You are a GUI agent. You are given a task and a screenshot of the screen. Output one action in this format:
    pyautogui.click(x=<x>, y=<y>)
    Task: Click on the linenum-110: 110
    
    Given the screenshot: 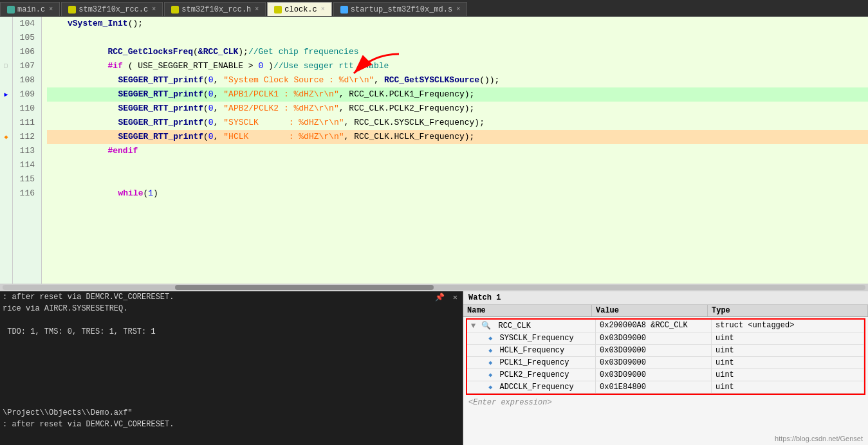 What is the action you would take?
    pyautogui.click(x=25, y=109)
    